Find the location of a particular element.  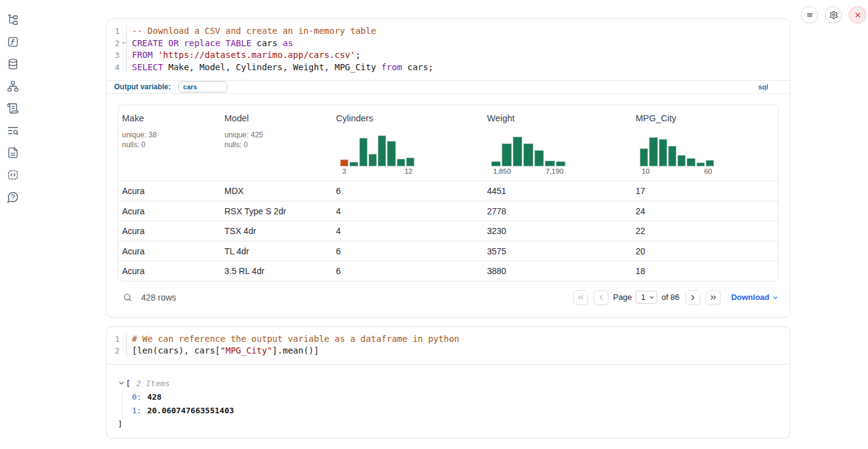

item-value: 20.060747663551403 is located at coordinates (191, 410).